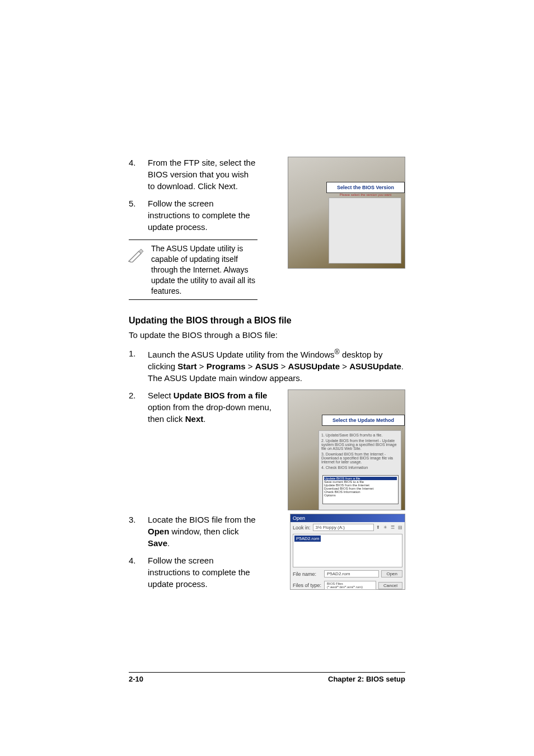  What do you see at coordinates (138, 366) in the screenshot?
I see `item-number: 1.` at bounding box center [138, 366].